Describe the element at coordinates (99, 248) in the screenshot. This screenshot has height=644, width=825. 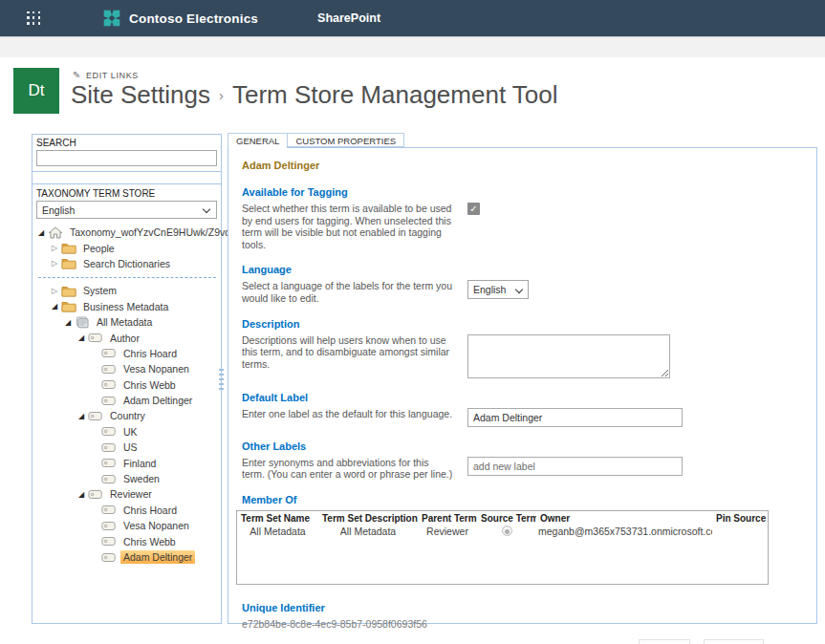
I see `tree-node-label: People` at that location.